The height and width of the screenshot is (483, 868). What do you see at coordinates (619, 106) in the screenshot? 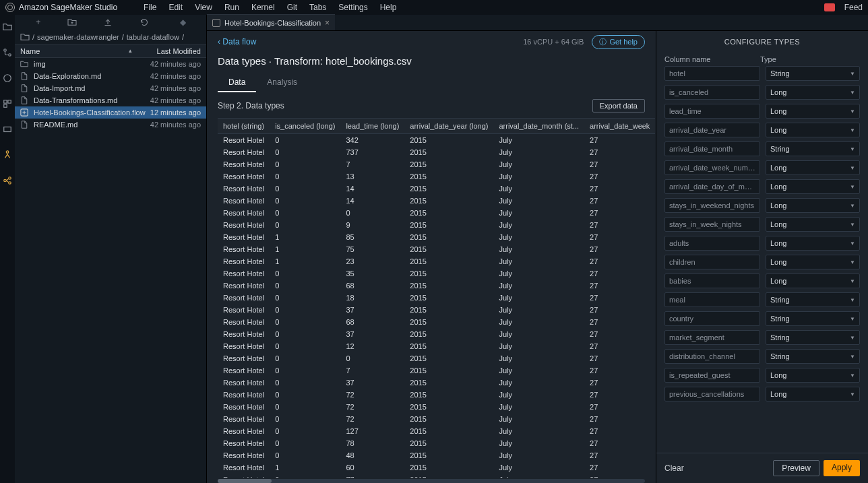
I see `export-data-button: Export data` at bounding box center [619, 106].